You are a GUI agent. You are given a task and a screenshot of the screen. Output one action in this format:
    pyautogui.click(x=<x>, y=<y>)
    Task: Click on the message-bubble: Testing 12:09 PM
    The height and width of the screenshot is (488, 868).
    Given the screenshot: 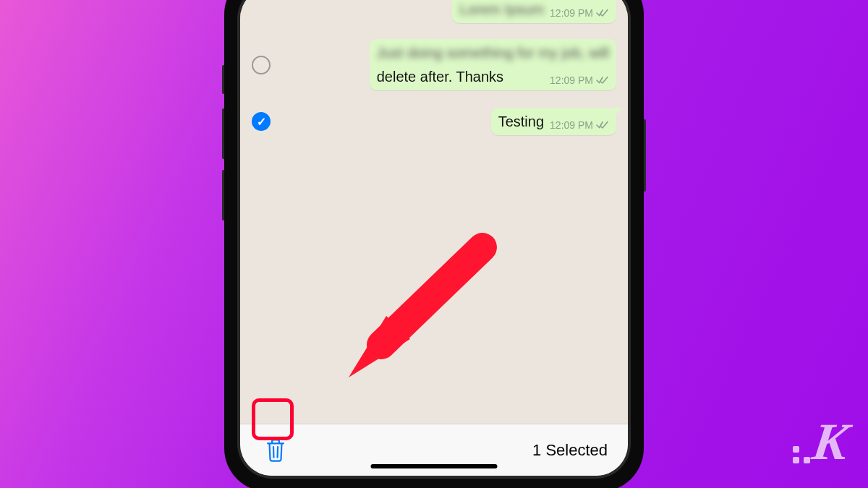 What is the action you would take?
    pyautogui.click(x=554, y=121)
    